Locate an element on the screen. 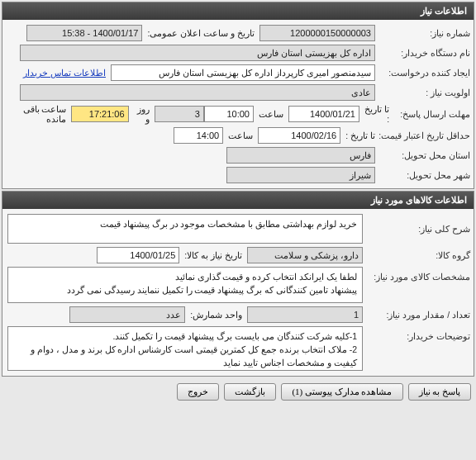 The width and height of the screenshot is (476, 460). pub-datetime-value: 1400/01/17 - 15:38 is located at coordinates (84, 33).